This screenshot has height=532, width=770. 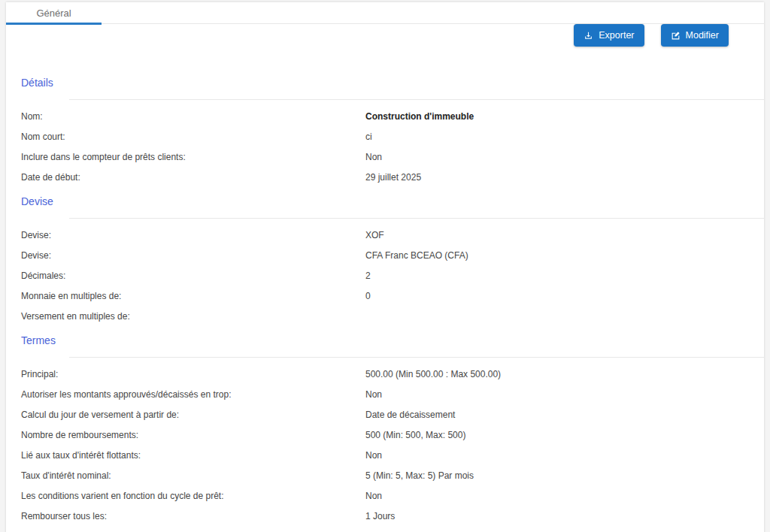 What do you see at coordinates (193, 496) in the screenshot?
I see `row-label: Les conditions varient en fonction du cy…` at bounding box center [193, 496].